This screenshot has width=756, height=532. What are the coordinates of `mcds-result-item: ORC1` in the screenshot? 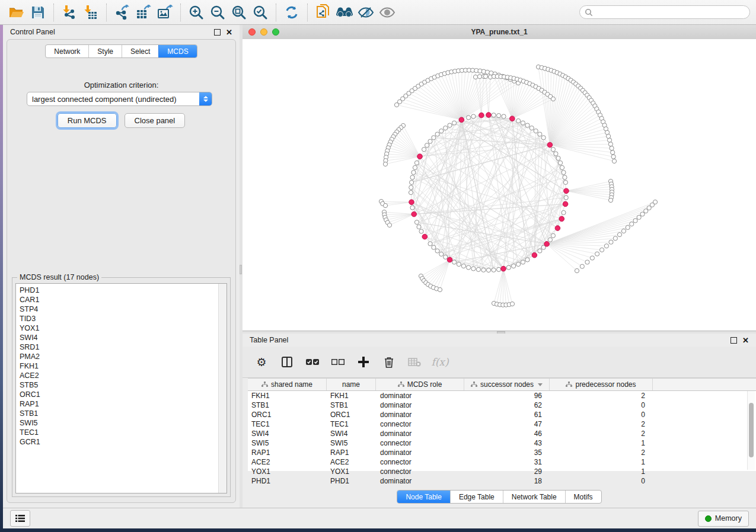 It's located at (121, 395).